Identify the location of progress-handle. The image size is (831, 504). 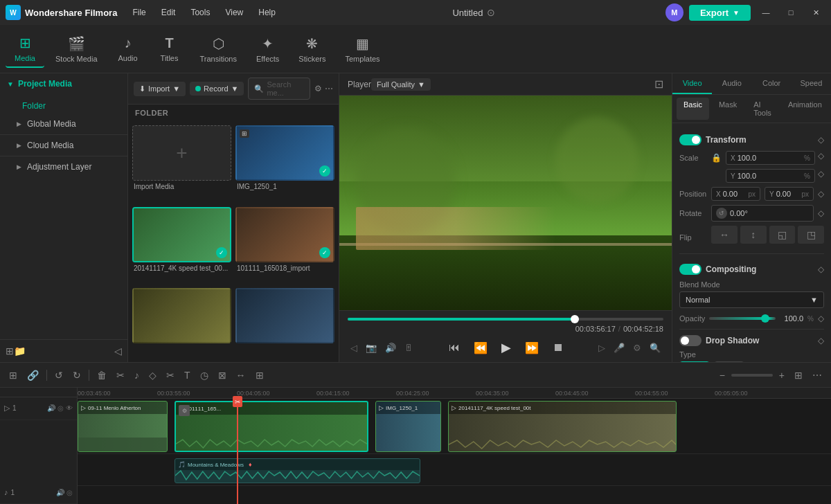
(575, 319).